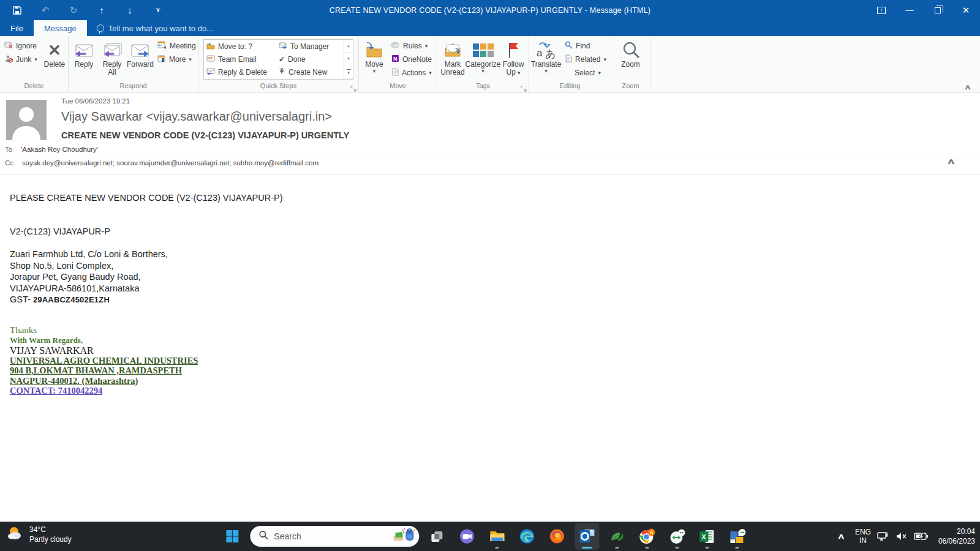 The width and height of the screenshot is (980, 551). Describe the element at coordinates (910, 10) in the screenshot. I see `minimize-icon: —` at that location.